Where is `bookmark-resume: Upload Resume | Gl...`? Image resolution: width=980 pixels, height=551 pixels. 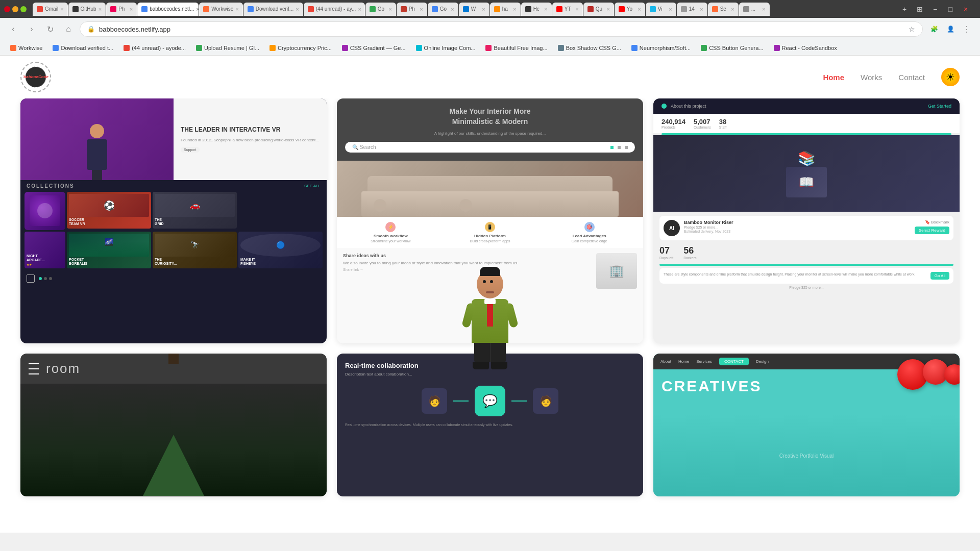 bookmark-resume: Upload Resume | Gl... is located at coordinates (228, 48).